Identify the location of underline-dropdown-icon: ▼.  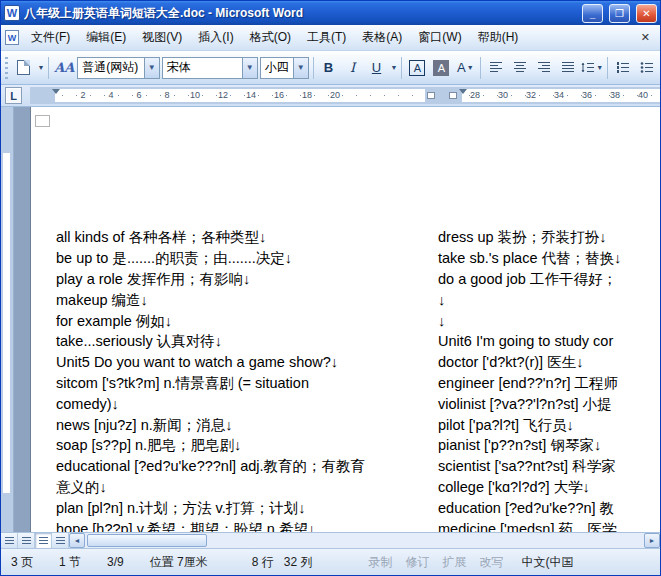
(394, 68).